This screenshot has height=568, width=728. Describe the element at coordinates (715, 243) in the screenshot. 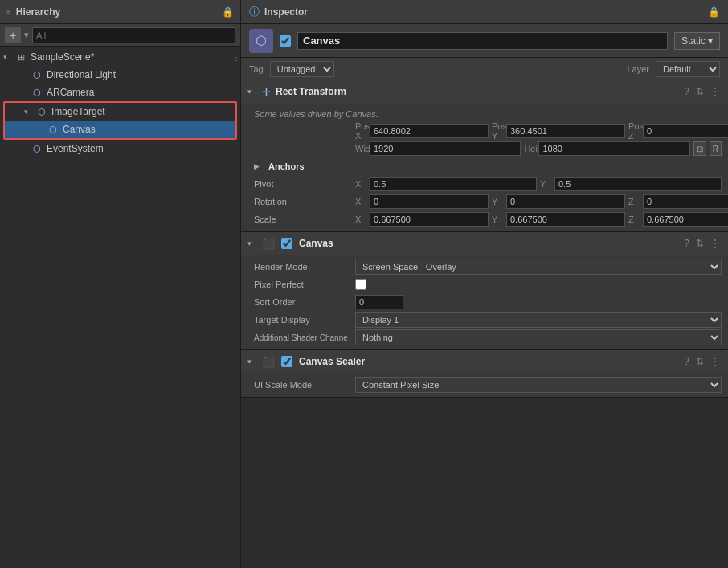

I see `canvas-menu-button: ⋮` at that location.